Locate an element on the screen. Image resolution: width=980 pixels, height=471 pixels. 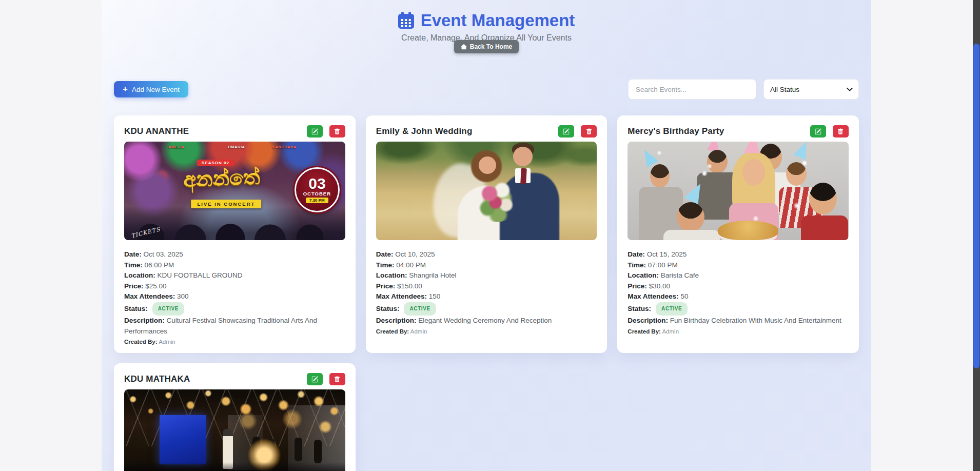
groom-tie-shape is located at coordinates (523, 176).